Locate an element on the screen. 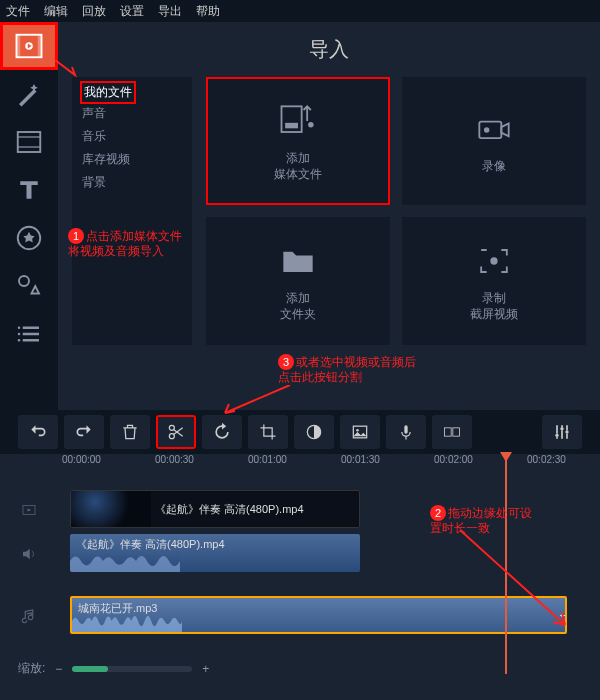  transition-button is located at coordinates (452, 432).